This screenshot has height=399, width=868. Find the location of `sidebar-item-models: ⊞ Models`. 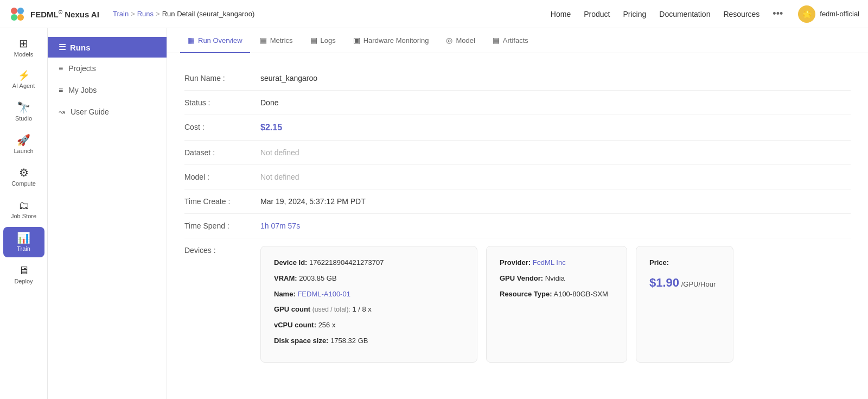

sidebar-item-models: ⊞ Models is located at coordinates (24, 48).